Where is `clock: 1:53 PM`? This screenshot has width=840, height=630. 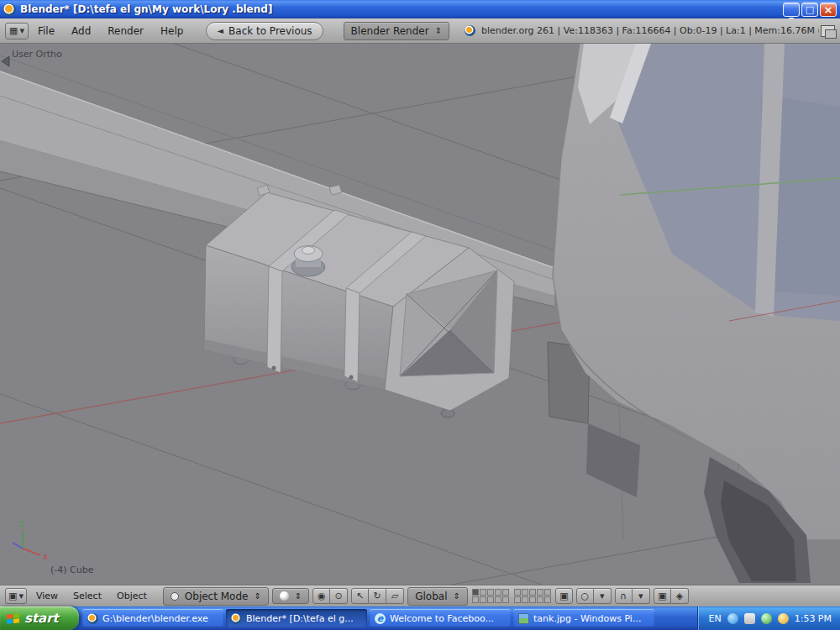
clock: 1:53 PM is located at coordinates (813, 618).